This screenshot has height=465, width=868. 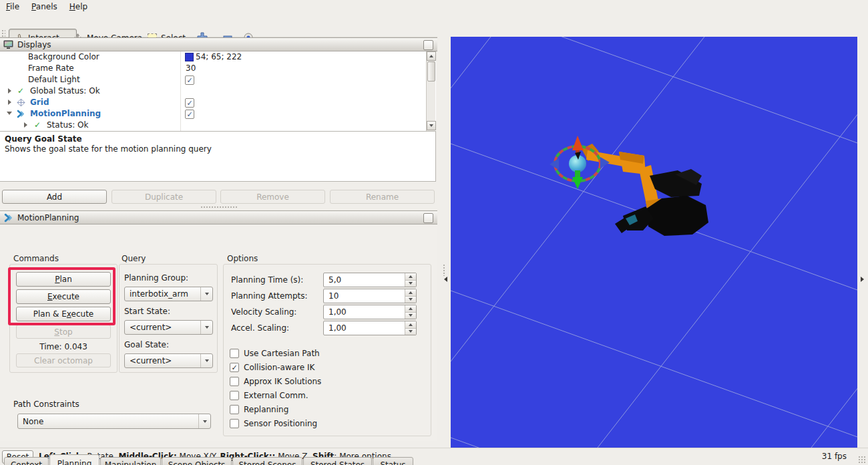 I want to click on fps-counter: 31 fps, so click(x=835, y=456).